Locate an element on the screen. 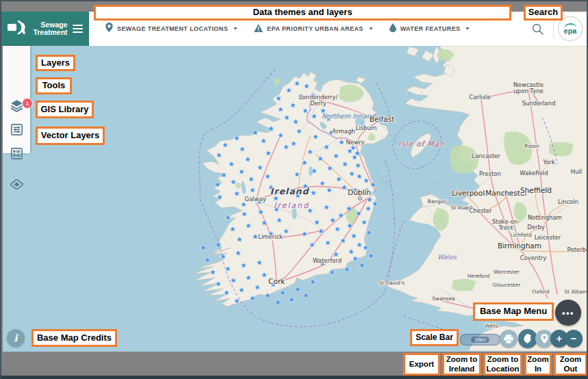 Image resolution: width=588 pixels, height=379 pixels. warning-triangle-icon is located at coordinates (259, 29).